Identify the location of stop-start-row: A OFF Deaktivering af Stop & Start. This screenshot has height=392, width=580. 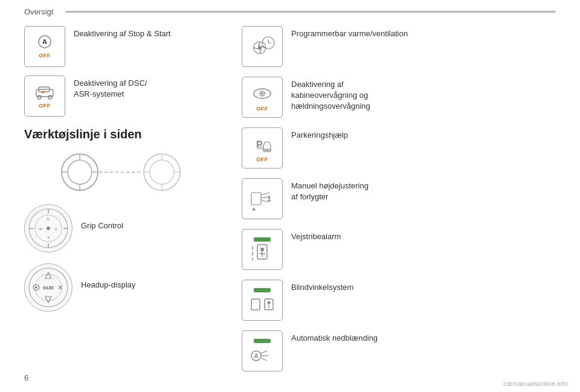
(121, 47).